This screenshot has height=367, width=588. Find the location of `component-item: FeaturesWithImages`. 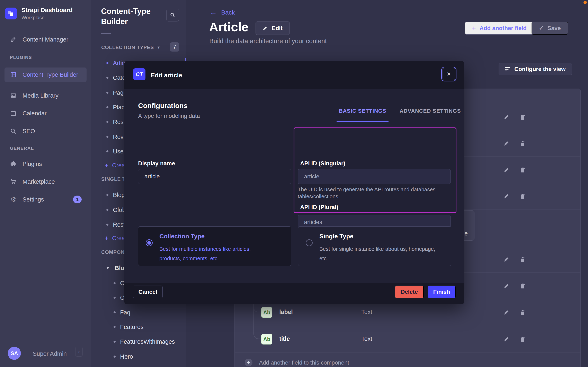

component-item: FeaturesWithImages is located at coordinates (139, 342).